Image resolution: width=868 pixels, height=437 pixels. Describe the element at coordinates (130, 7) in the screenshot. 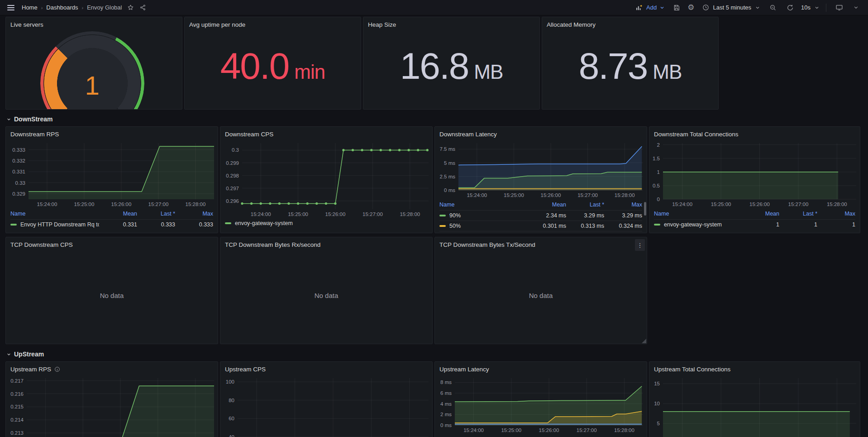

I see `favorite-star-button` at that location.